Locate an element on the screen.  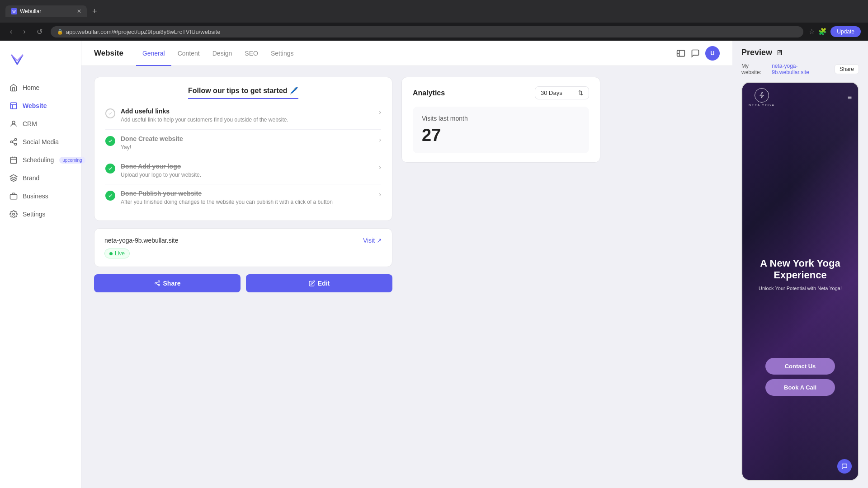
website-icon is located at coordinates (14, 106).